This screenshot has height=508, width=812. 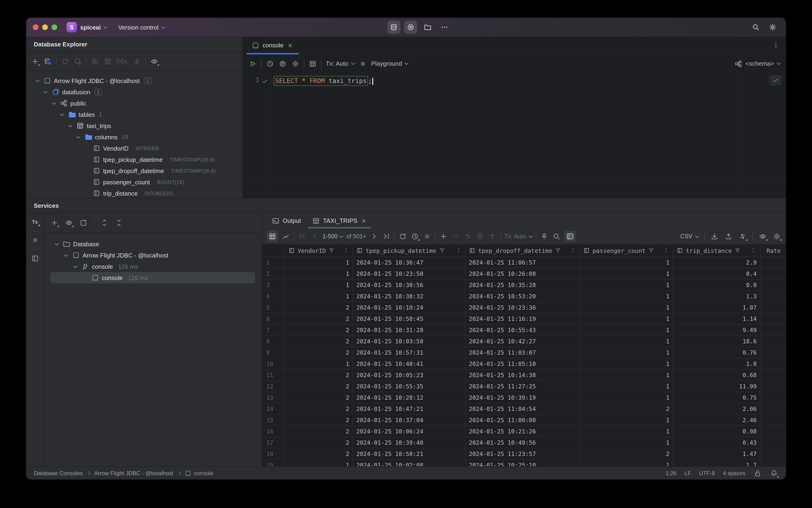 I want to click on submit-button, so click(x=492, y=237).